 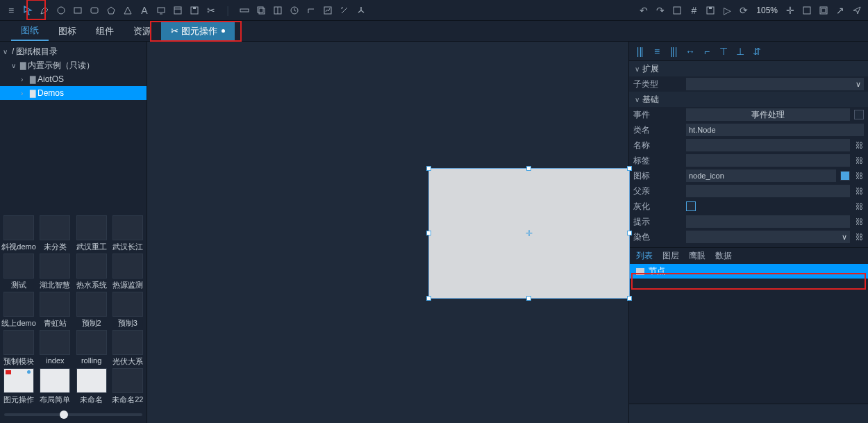 What do you see at coordinates (694, 10) in the screenshot?
I see `grid-icon: #` at bounding box center [694, 10].